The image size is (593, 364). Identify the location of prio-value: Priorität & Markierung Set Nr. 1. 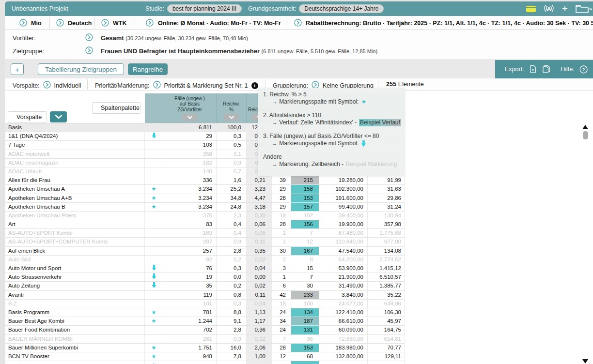
(206, 86).